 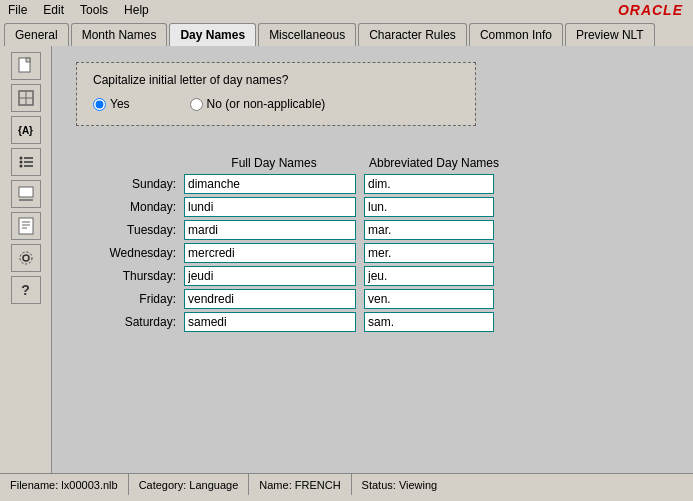 What do you see at coordinates (64, 484) in the screenshot?
I see `status-filename: Filename: lx00003.nlb` at bounding box center [64, 484].